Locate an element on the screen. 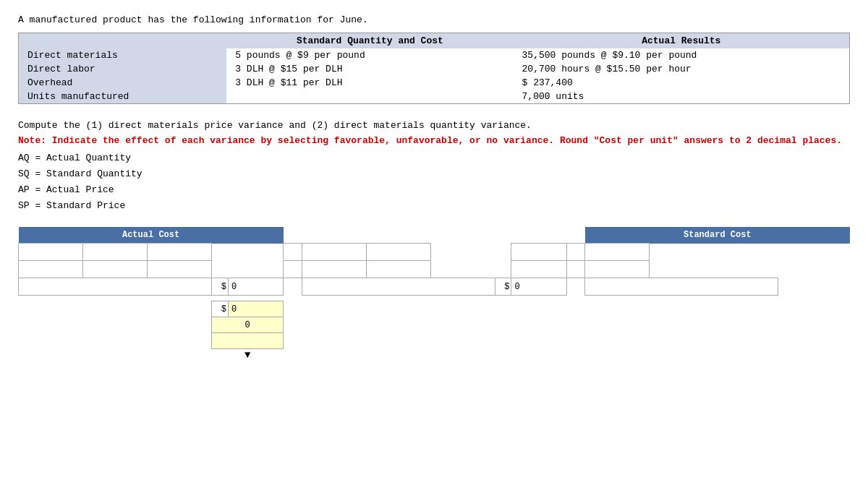 This screenshot has height=498, width=868. var1-label-input-cell is located at coordinates (247, 325).